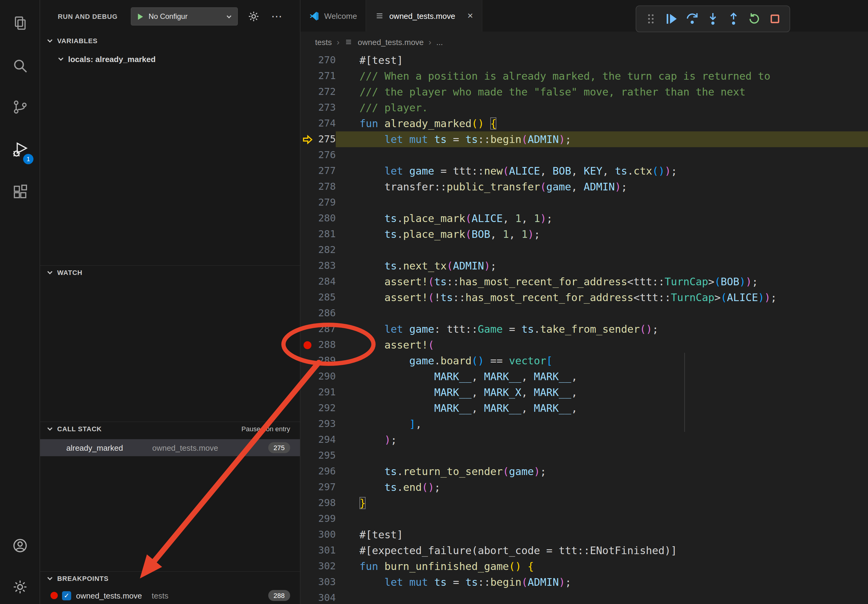  What do you see at coordinates (584, 297) in the screenshot?
I see `code-line-285: 285 assert!(!ts::has_most_recent_for_add…` at bounding box center [584, 297].